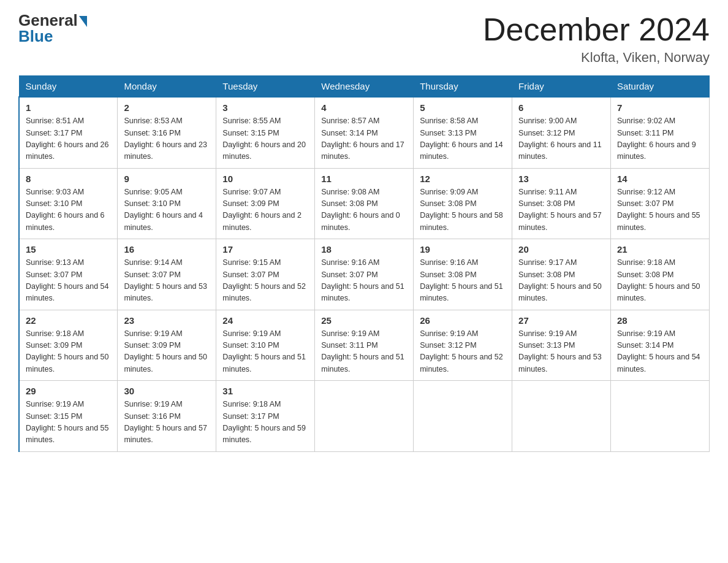 The width and height of the screenshot is (728, 563). I want to click on page-header: General Blue December 2024 Klofta, Viken…, so click(364, 39).